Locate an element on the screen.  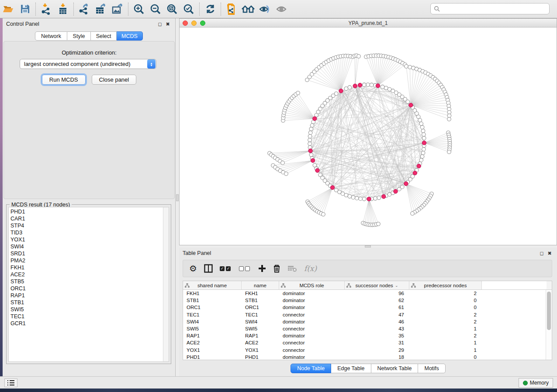
task-history-button is located at coordinates (11, 383).